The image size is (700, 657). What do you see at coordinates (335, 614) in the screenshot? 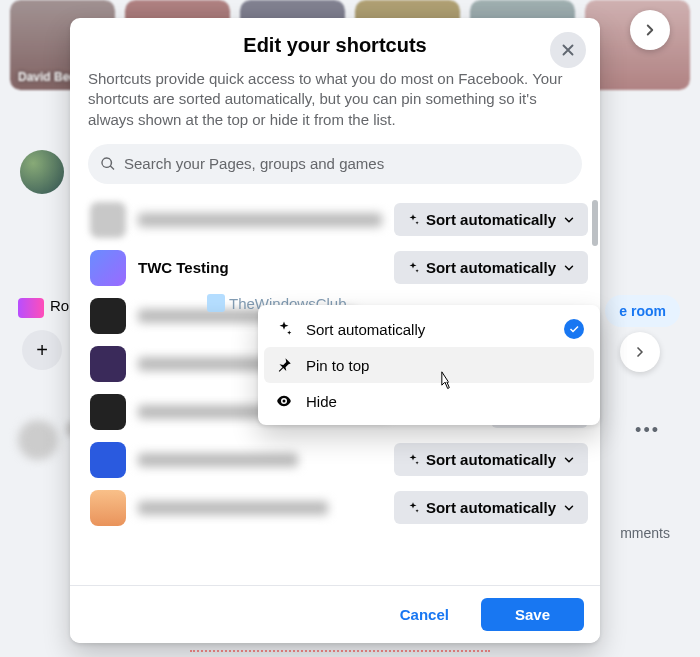
I see `modal-footer: Cancel Save` at bounding box center [335, 614].